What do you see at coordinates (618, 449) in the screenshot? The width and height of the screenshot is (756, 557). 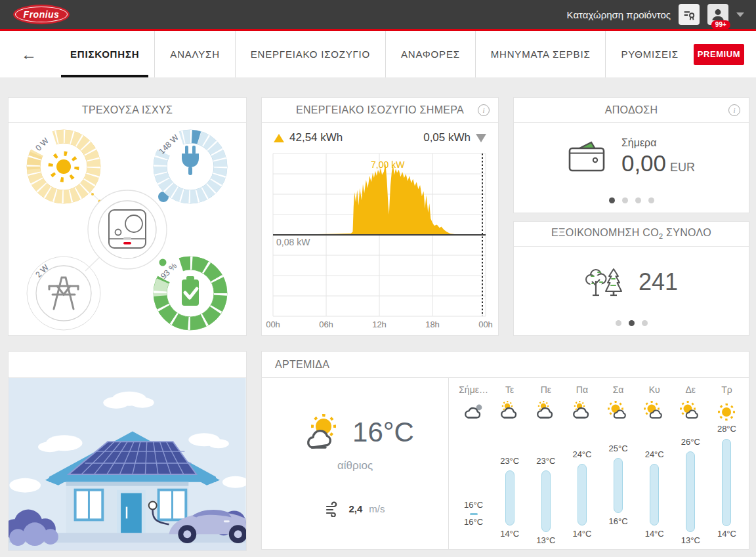 I see `temp-high: 25°C` at bounding box center [618, 449].